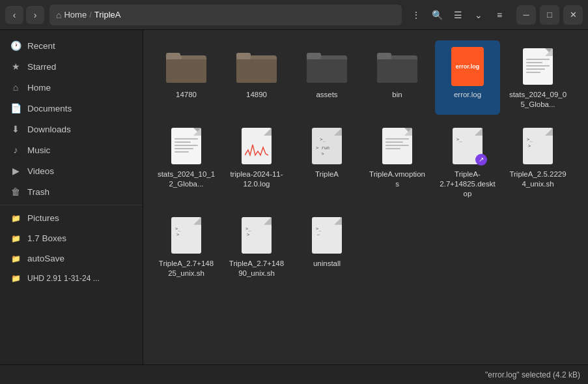 Image resolution: width=588 pixels, height=384 pixels. Describe the element at coordinates (186, 78) in the screenshot. I see `list-item: 14780` at that location.